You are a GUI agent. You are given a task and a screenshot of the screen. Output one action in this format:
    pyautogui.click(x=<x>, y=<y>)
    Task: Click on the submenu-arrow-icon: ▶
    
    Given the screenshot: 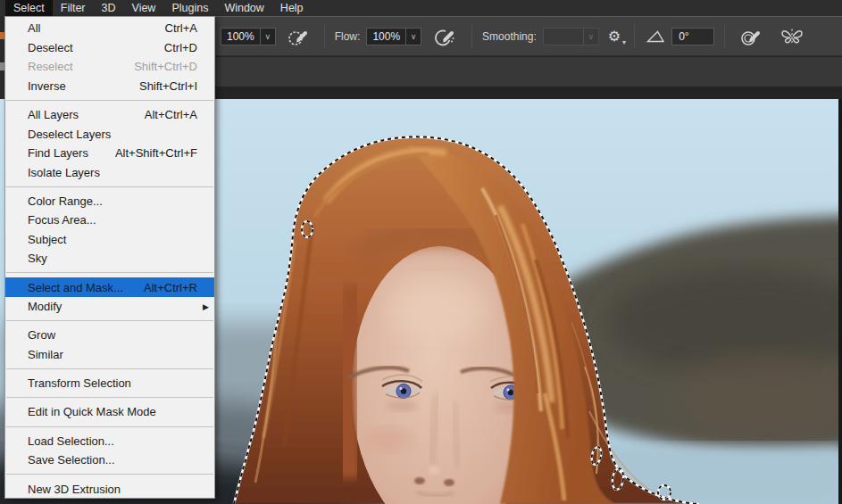 What is the action you would take?
    pyautogui.click(x=205, y=307)
    